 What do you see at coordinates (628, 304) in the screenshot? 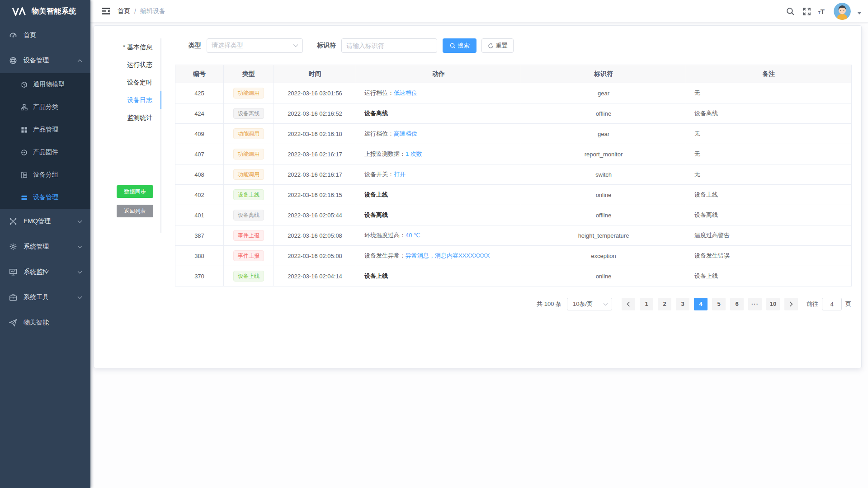
I see `prev-page-button` at bounding box center [628, 304].